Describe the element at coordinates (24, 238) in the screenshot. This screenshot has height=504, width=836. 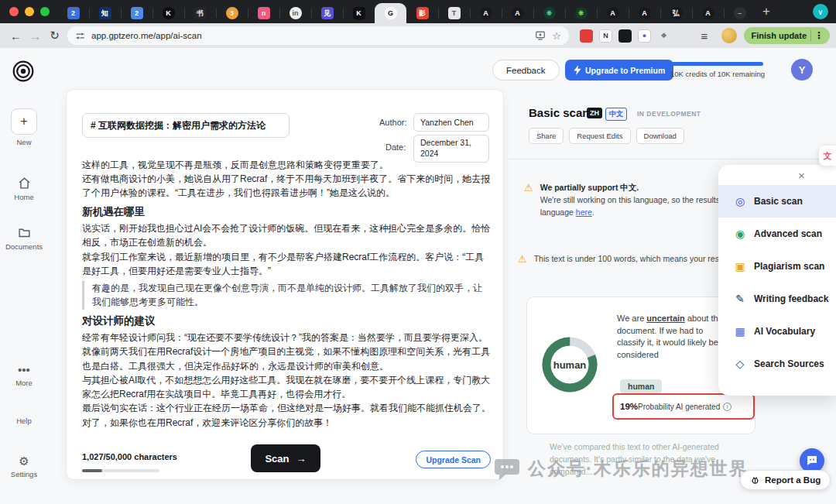
I see `sidebar-item-documents: Documents` at that location.